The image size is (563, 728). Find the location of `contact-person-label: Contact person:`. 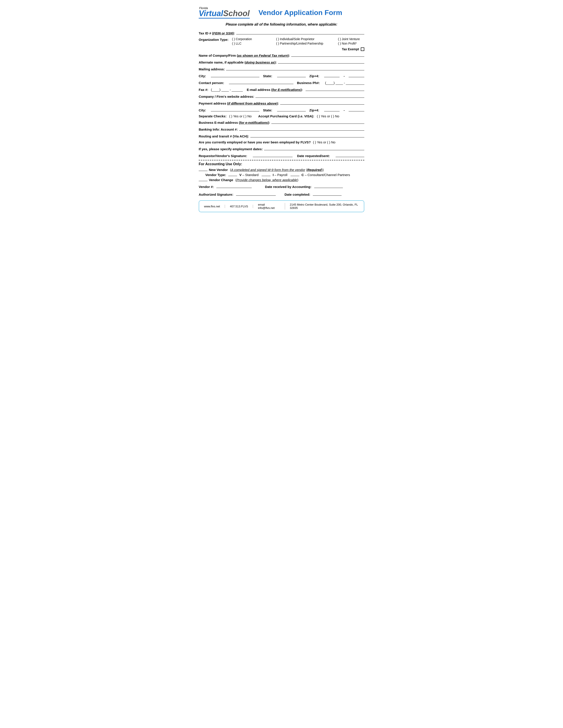

contact-person-label: Contact person: is located at coordinates (211, 83).